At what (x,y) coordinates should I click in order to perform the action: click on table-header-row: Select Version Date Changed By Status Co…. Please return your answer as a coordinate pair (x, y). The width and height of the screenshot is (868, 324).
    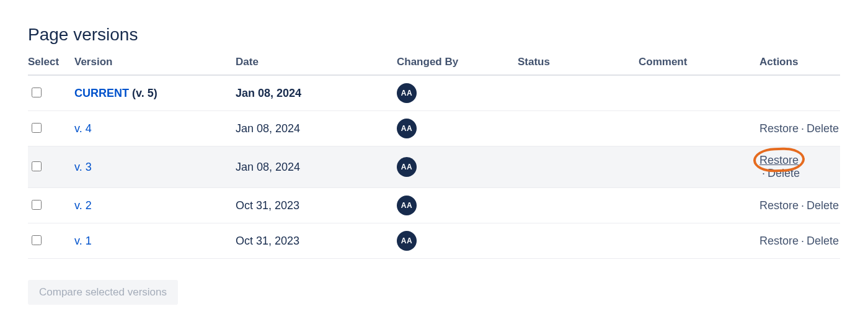
    Looking at the image, I should click on (434, 66).